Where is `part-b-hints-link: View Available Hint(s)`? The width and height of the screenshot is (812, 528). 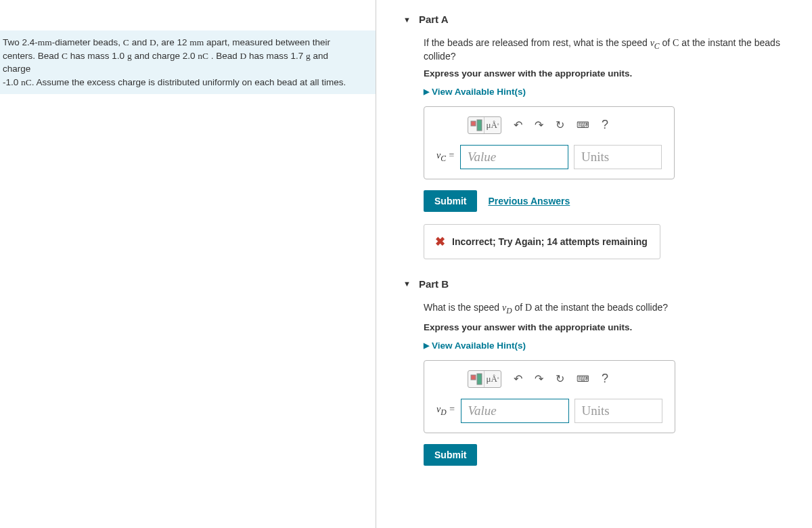
part-b-hints-link: View Available Hint(s) is located at coordinates (618, 345).